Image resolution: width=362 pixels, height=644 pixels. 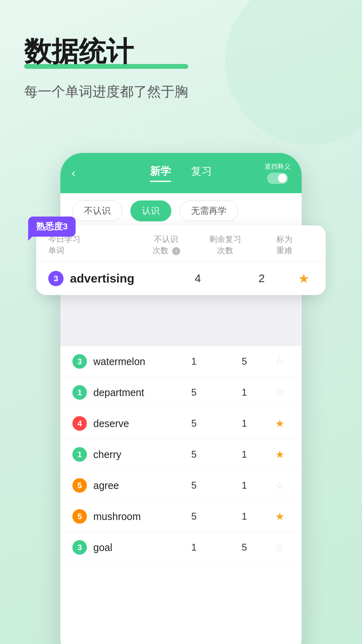 I want to click on level-badge: 4, so click(x=80, y=423).